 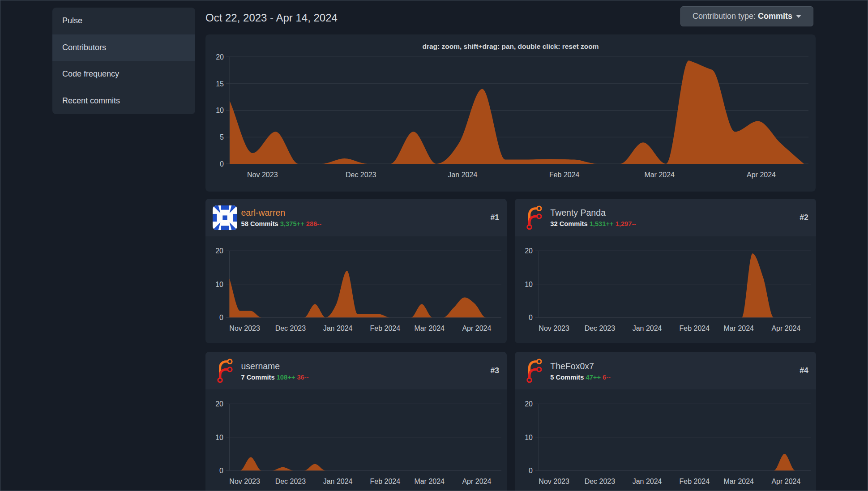 What do you see at coordinates (220, 84) in the screenshot?
I see `svg-text: 15` at bounding box center [220, 84].